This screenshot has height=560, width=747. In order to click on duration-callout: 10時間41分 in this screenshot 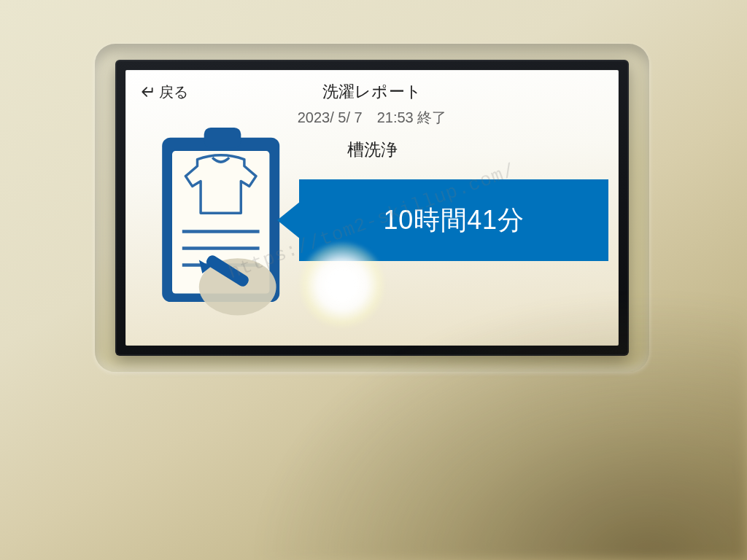, I will do `click(454, 220)`.